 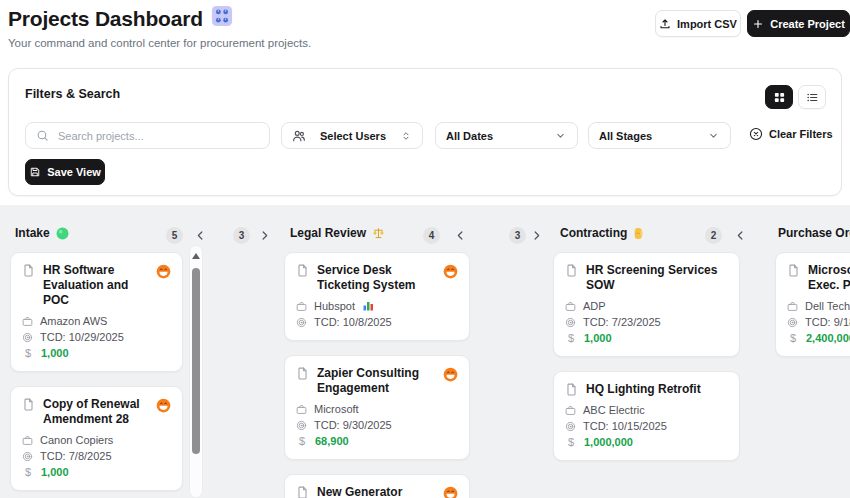 What do you see at coordinates (801, 134) in the screenshot?
I see `clear-filters-label: Clear Filters` at bounding box center [801, 134].